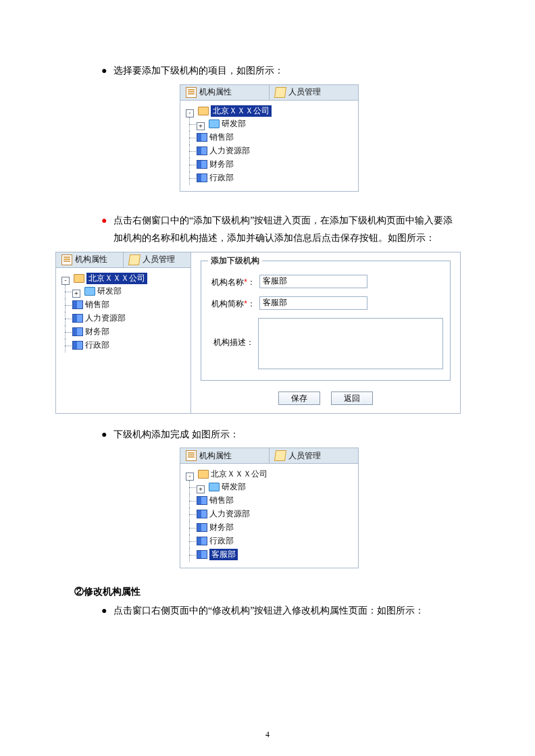 The image size is (535, 756). Describe the element at coordinates (234, 303) in the screenshot. I see `field-label: 机构简称*：` at that location.